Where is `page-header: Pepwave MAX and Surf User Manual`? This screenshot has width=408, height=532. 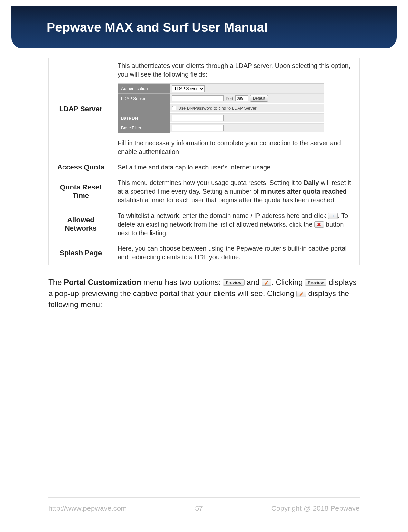
page-header: Pepwave MAX and Surf User Manual is located at coordinates (204, 27).